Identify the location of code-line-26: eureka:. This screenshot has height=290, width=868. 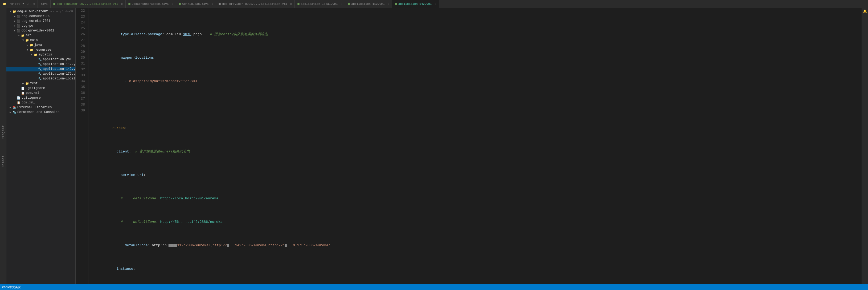
(476, 122).